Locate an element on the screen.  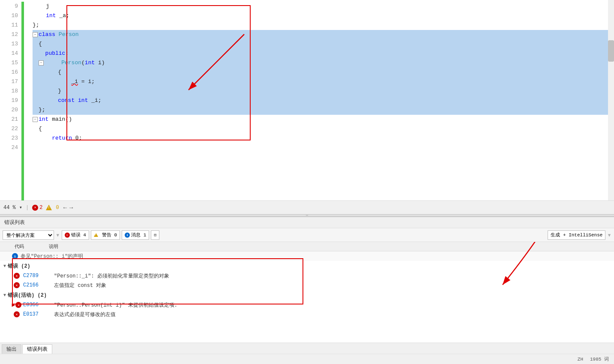
error-code-e0366: E0366 is located at coordinates (37, 305).